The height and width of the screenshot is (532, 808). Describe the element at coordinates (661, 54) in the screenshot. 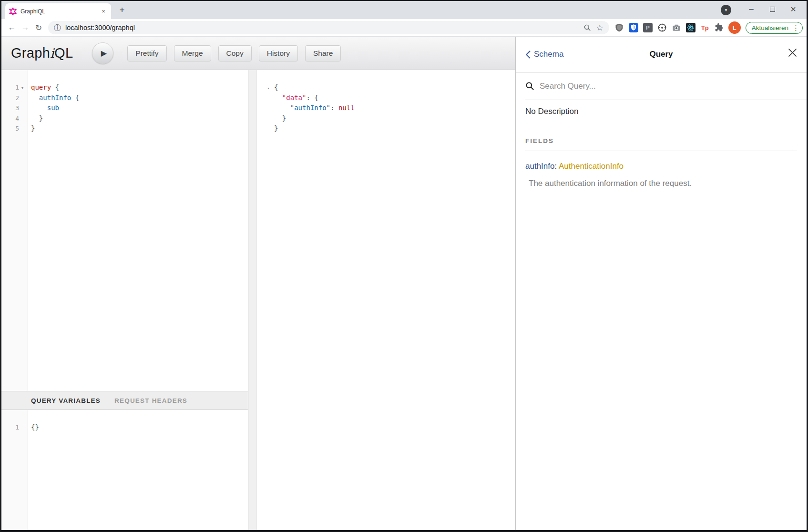

I see `doc-explorer-header: Schema Query` at that location.